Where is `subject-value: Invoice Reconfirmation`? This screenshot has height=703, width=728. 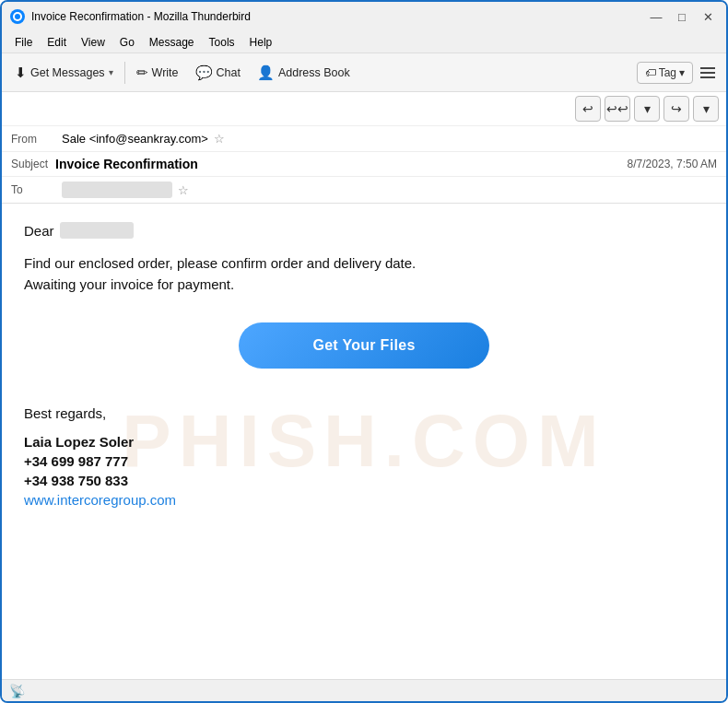
subject-value: Invoice Reconfirmation is located at coordinates (127, 164).